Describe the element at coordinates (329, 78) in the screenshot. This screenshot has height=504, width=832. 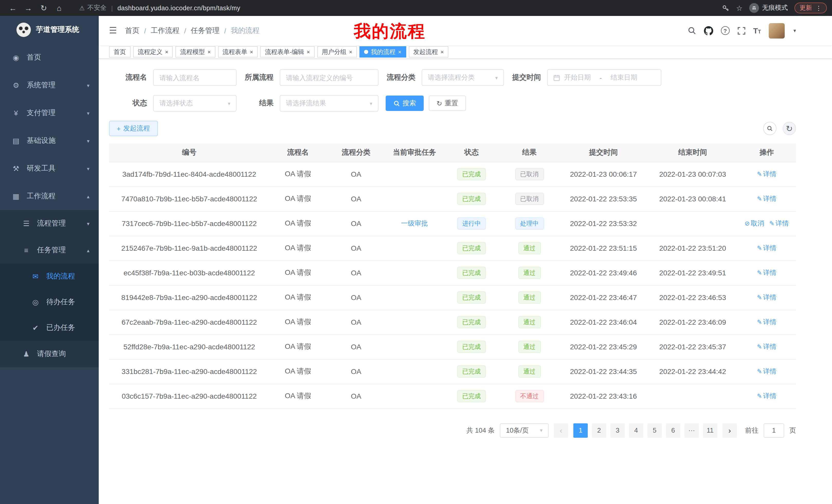
I see `process-def-input` at that location.